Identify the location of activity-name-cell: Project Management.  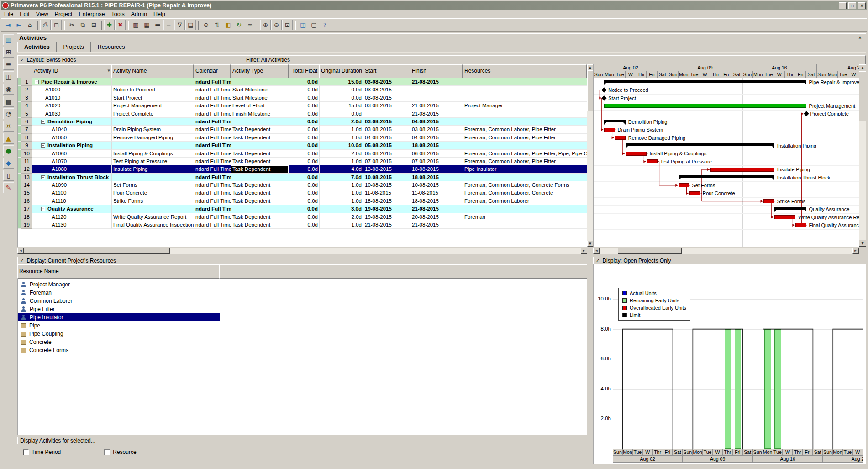
(153, 106).